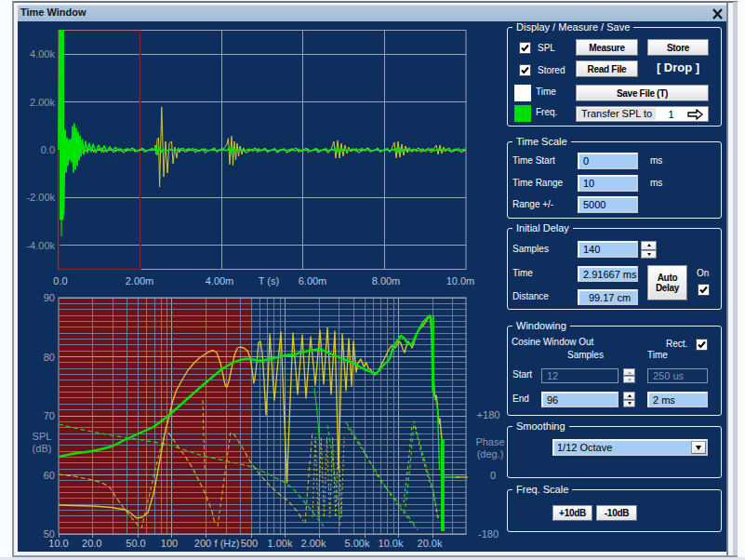 The image size is (745, 560). What do you see at coordinates (391, 543) in the screenshot?
I see `svg-text: 10.0k` at bounding box center [391, 543].